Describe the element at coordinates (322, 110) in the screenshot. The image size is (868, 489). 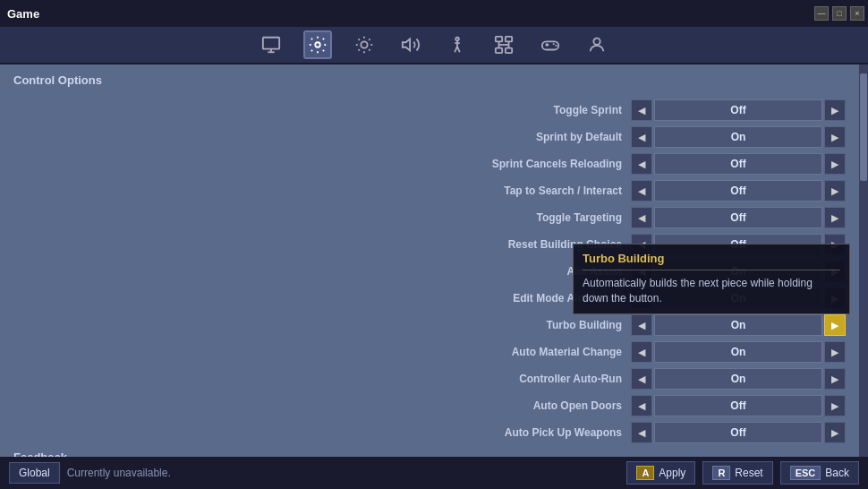
I see `setting-label: Toggle Sprint` at that location.